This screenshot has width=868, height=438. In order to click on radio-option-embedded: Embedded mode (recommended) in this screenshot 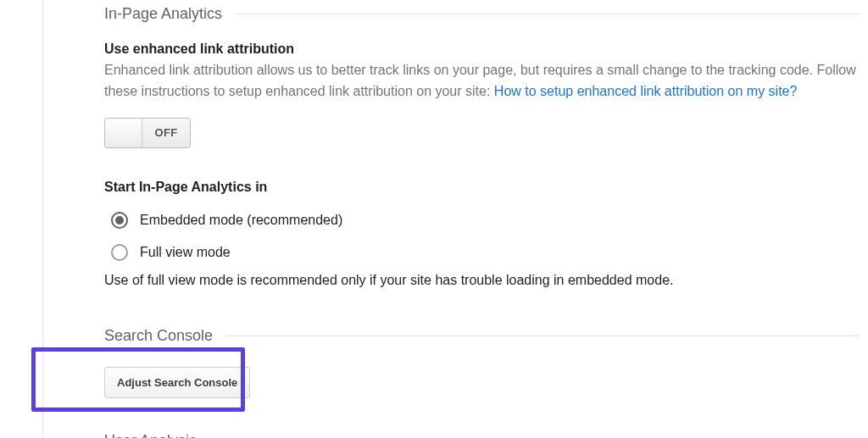, I will do `click(481, 223)`.